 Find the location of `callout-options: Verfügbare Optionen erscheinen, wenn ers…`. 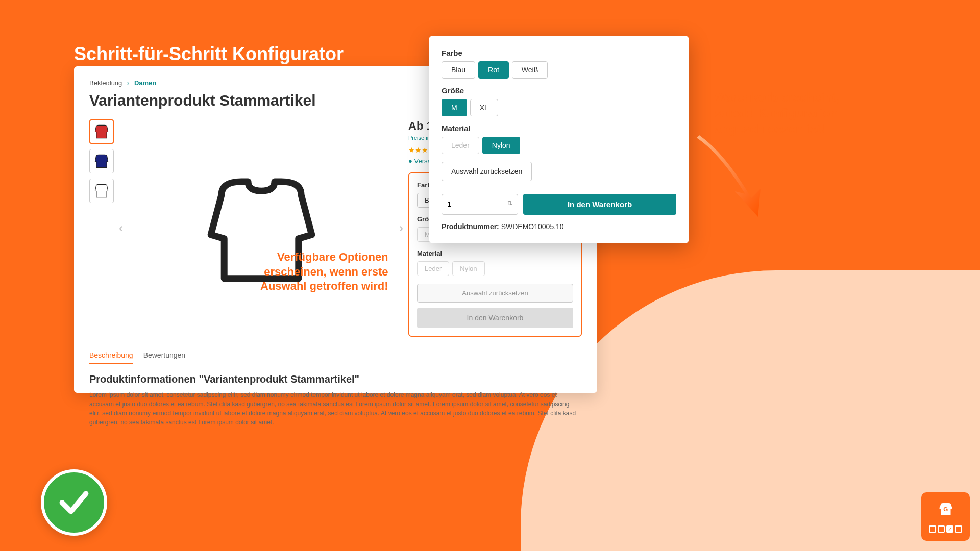

callout-options: Verfügbare Optionen erscheinen, wenn ers… is located at coordinates (325, 272).